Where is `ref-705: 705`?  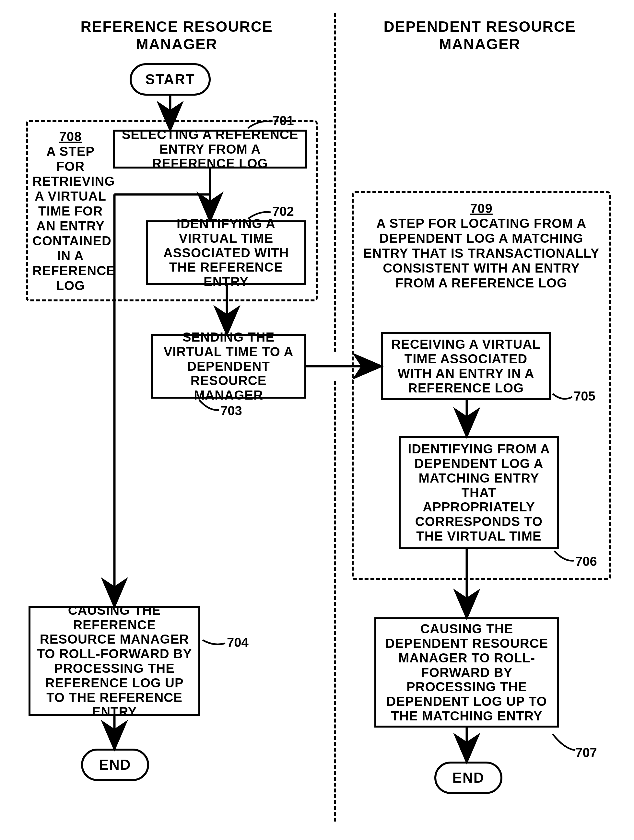
ref-705: 705 is located at coordinates (584, 396).